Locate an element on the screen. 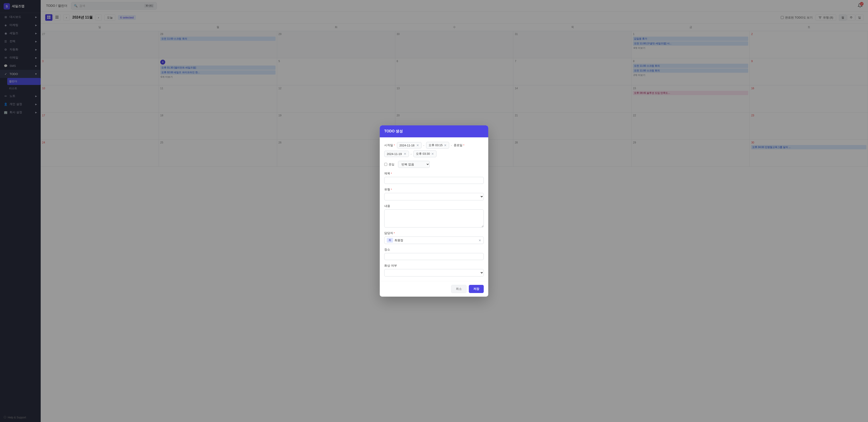 This screenshot has height=422, width=868. start-date-required: * is located at coordinates (394, 145).